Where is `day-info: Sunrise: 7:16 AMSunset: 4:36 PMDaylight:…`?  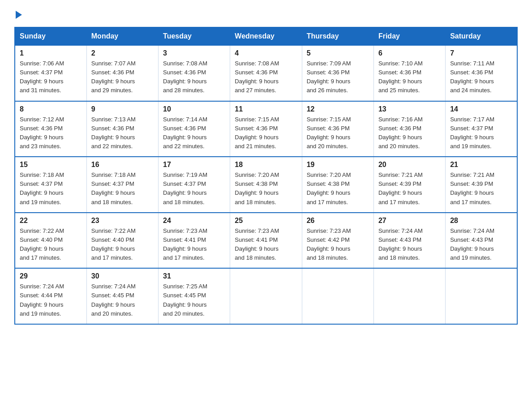
day-info: Sunrise: 7:16 AMSunset: 4:36 PMDaylight:… is located at coordinates (409, 133).